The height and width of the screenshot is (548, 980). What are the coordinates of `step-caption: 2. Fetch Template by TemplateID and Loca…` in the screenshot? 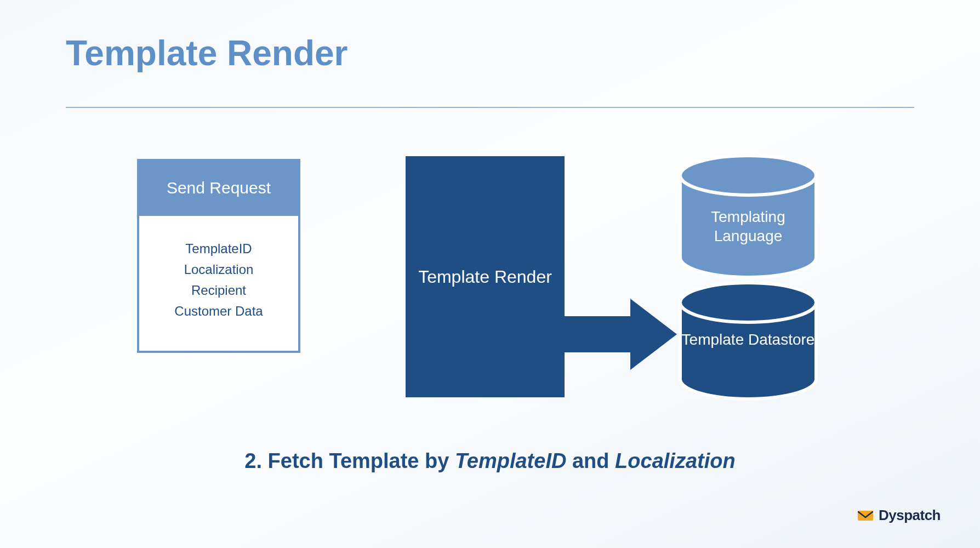 It's located at (490, 461).